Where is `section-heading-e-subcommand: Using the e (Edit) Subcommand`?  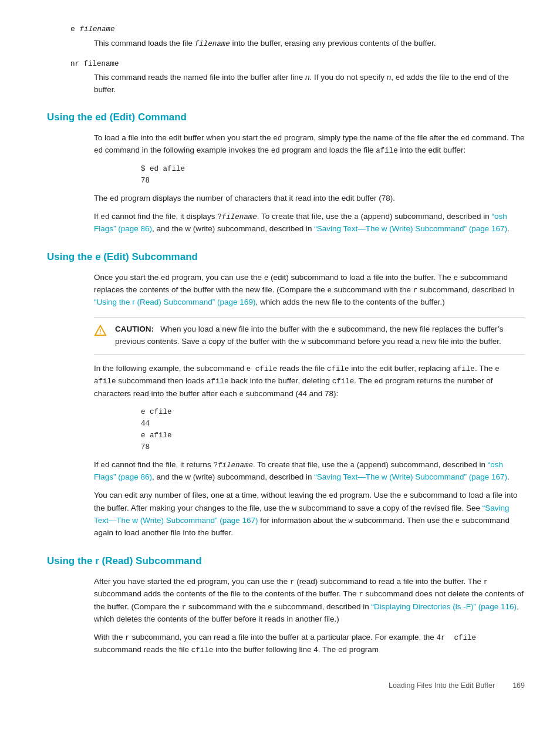
section-heading-e-subcommand: Using the e (Edit) Subcommand is located at coordinates (286, 257).